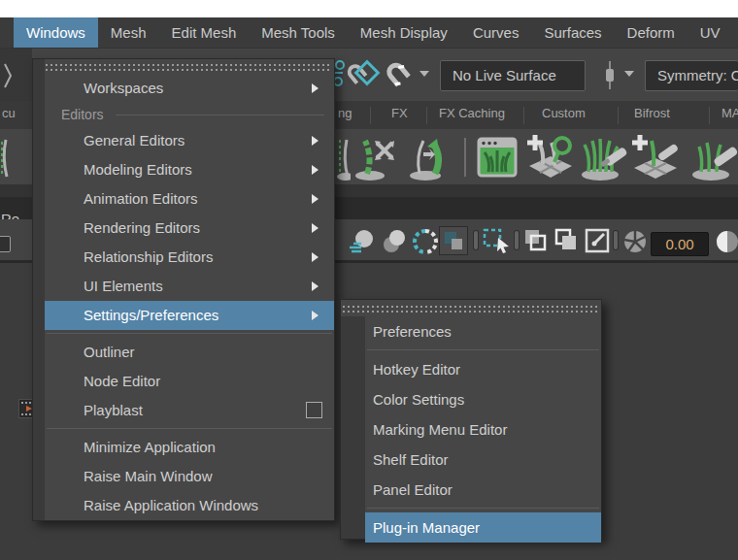 This screenshot has width=738, height=560. I want to click on menu-item-raise-application-windows: Raise Application Windows, so click(189, 506).